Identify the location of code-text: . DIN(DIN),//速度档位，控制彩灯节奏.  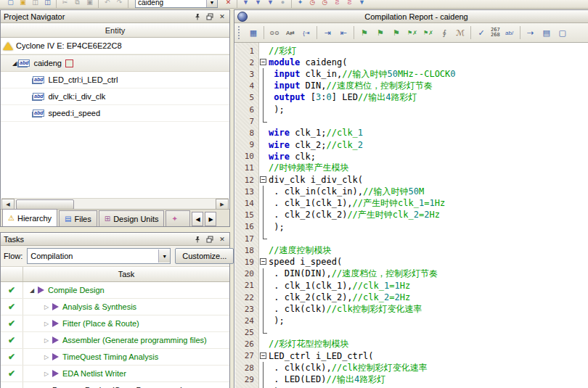
(428, 274).